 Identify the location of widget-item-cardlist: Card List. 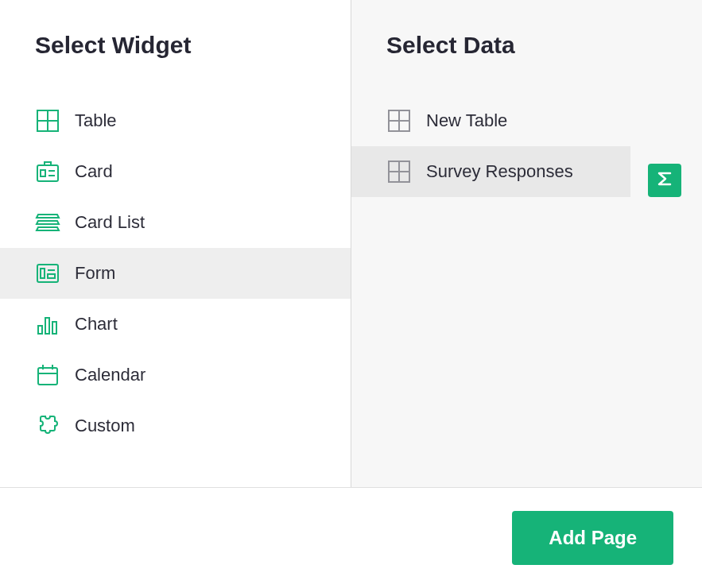
(175, 222).